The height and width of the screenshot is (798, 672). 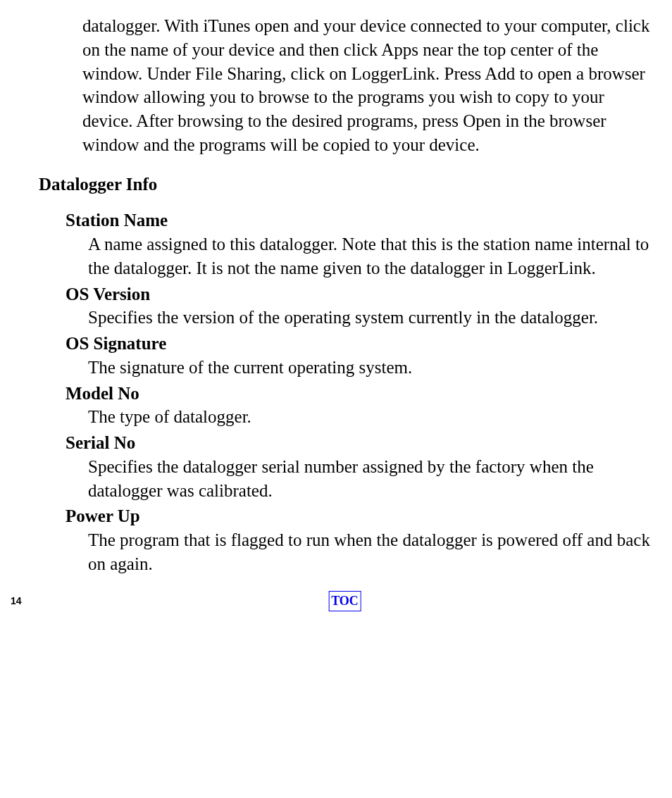 I want to click on term-model-no: Model No The type of datalogger., so click(x=358, y=406).